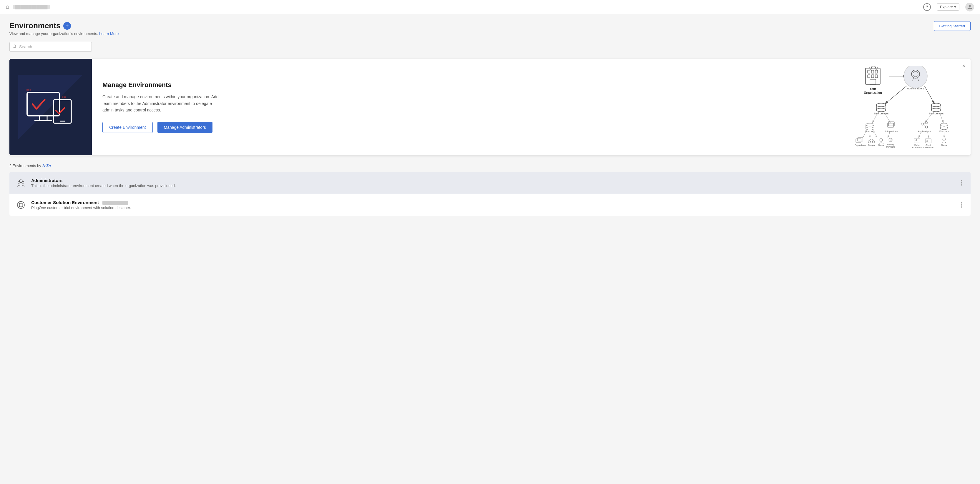 The image size is (980, 484). What do you see at coordinates (916, 78) in the screenshot?
I see `administrators-node: Administrators` at bounding box center [916, 78].